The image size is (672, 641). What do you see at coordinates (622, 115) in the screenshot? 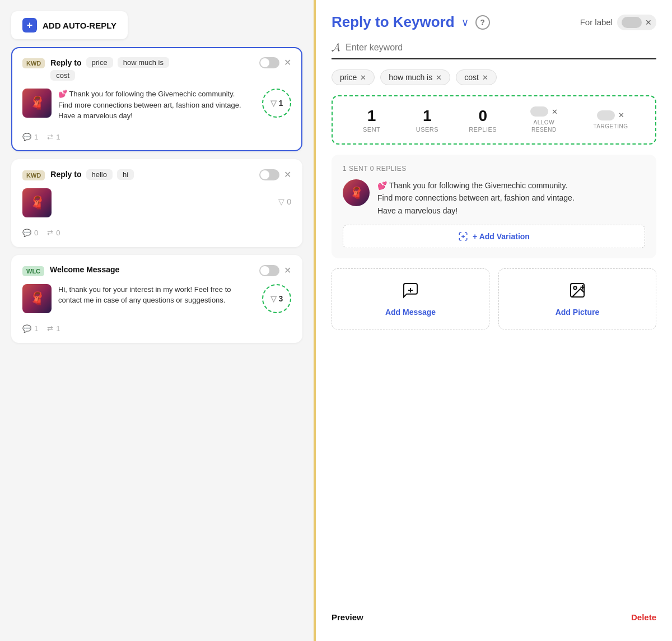
I see `targeting-close: ✕` at bounding box center [622, 115].